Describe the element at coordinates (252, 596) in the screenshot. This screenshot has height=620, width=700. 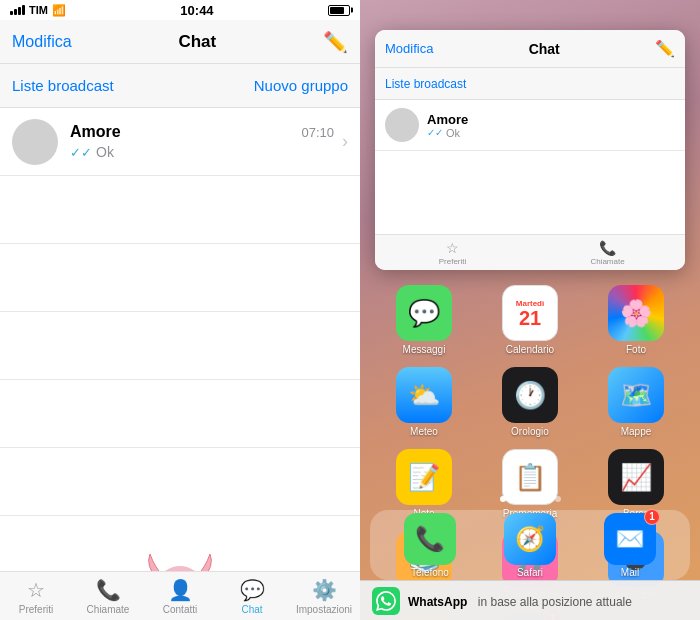
I see `tab-chat: 💬 Chat` at that location.